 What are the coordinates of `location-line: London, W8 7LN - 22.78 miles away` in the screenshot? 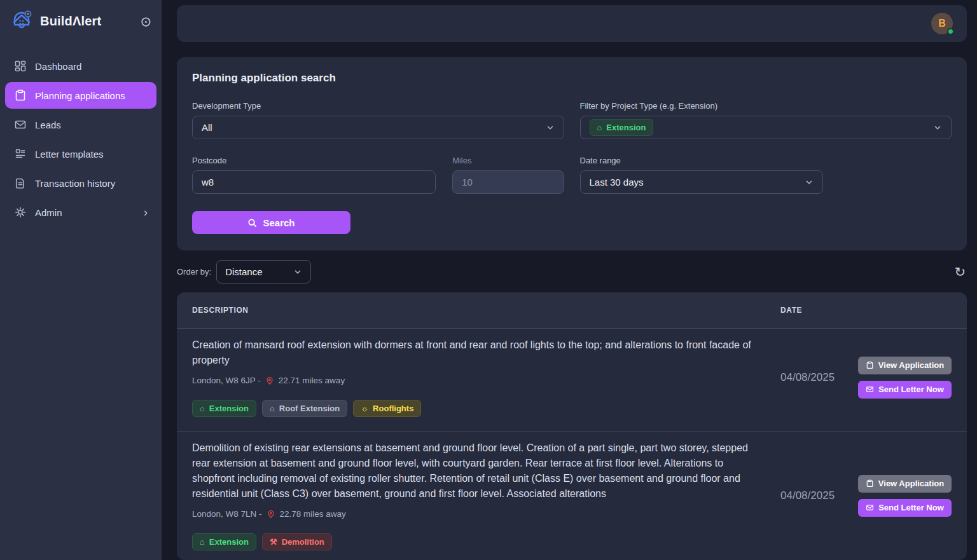 It's located at (476, 514).